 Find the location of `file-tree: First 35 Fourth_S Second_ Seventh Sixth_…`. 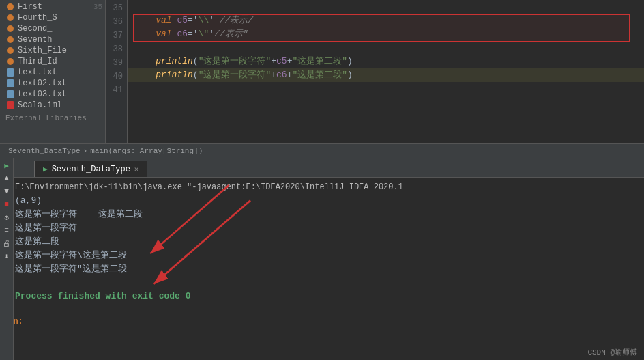

file-tree: First 35 Fourth_S Second_ Seventh Sixth_… is located at coordinates (53, 72).